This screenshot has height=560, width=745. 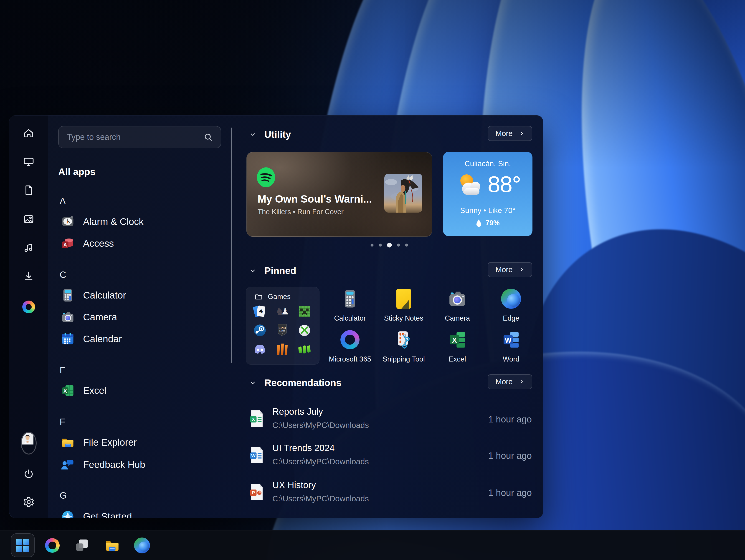 I want to click on pinned-app-excel: X Excel, so click(x=457, y=346).